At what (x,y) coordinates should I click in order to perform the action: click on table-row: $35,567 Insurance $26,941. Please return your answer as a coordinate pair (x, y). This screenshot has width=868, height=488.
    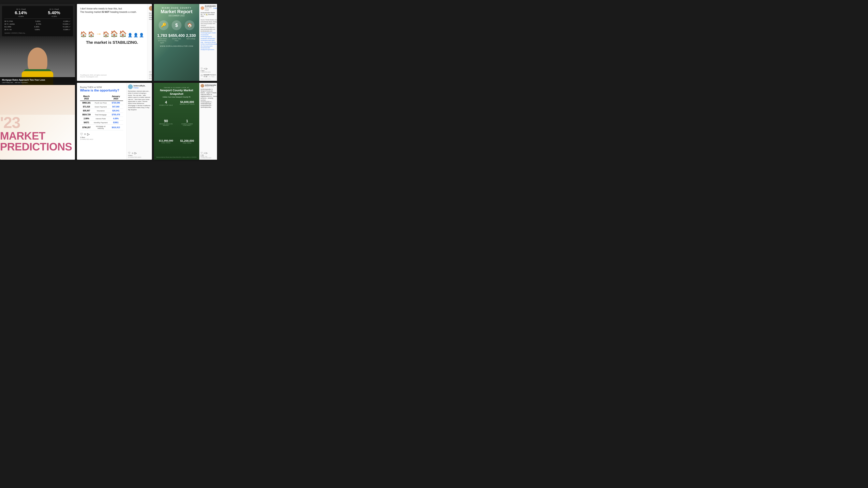
    Looking at the image, I should click on (102, 111).